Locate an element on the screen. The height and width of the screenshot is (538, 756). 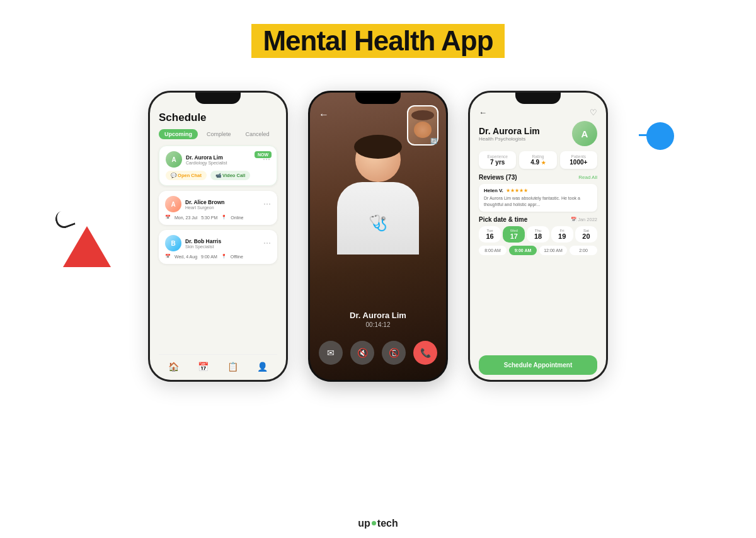
schedule-title: Schedule is located at coordinates (218, 118).